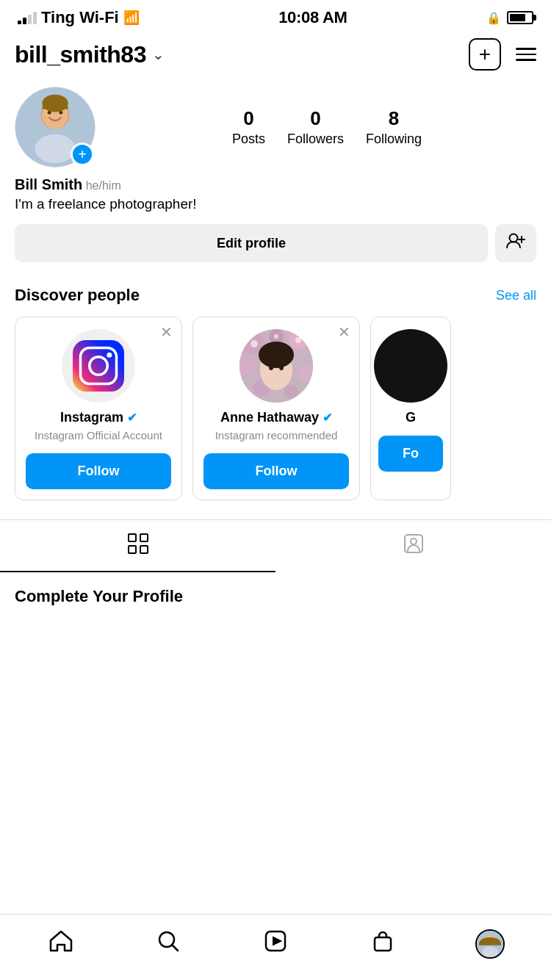 Image resolution: width=551 pixels, height=980 pixels. Describe the element at coordinates (411, 454) in the screenshot. I see `follow-partial-button: Fo` at that location.